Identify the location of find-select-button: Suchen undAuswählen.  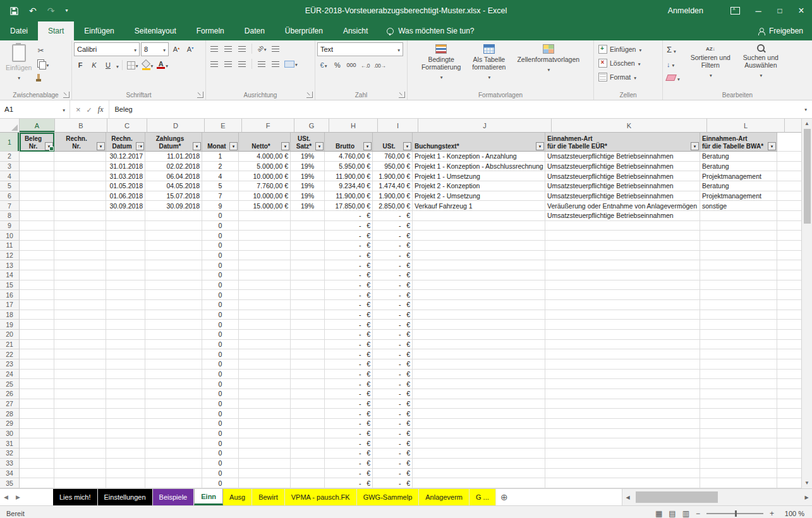
(761, 66).